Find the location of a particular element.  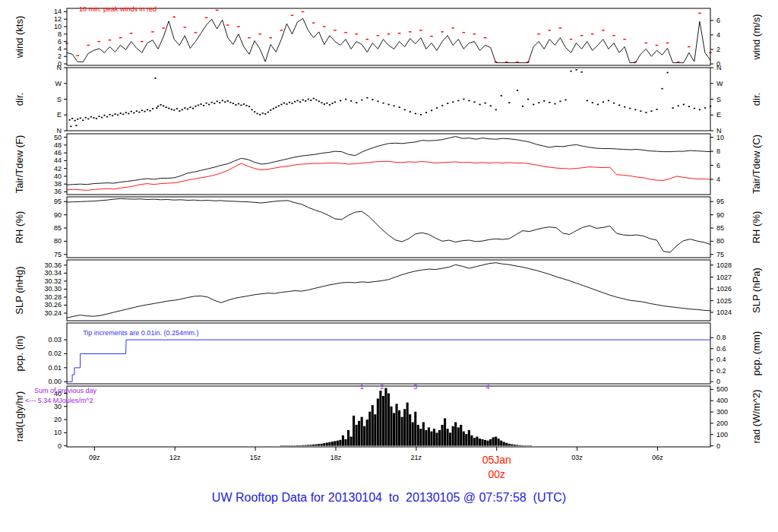

ytick-label-right: 1024 is located at coordinates (724, 312).